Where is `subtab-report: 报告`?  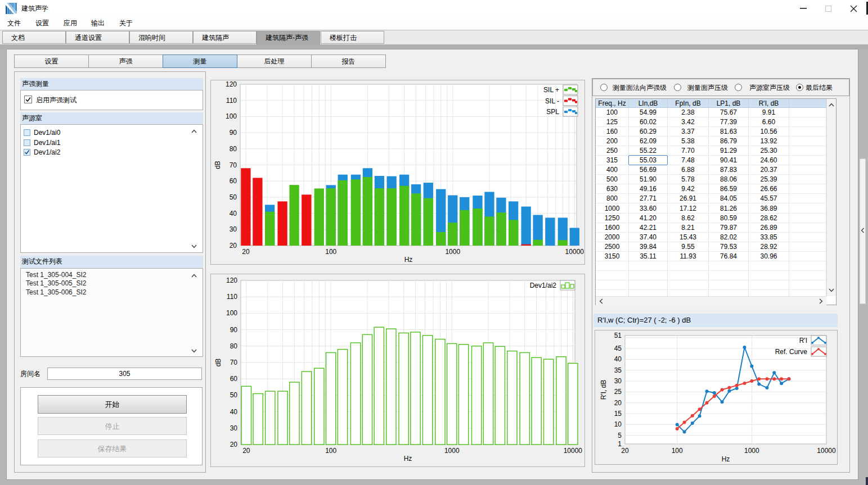
subtab-report: 报告 is located at coordinates (349, 61).